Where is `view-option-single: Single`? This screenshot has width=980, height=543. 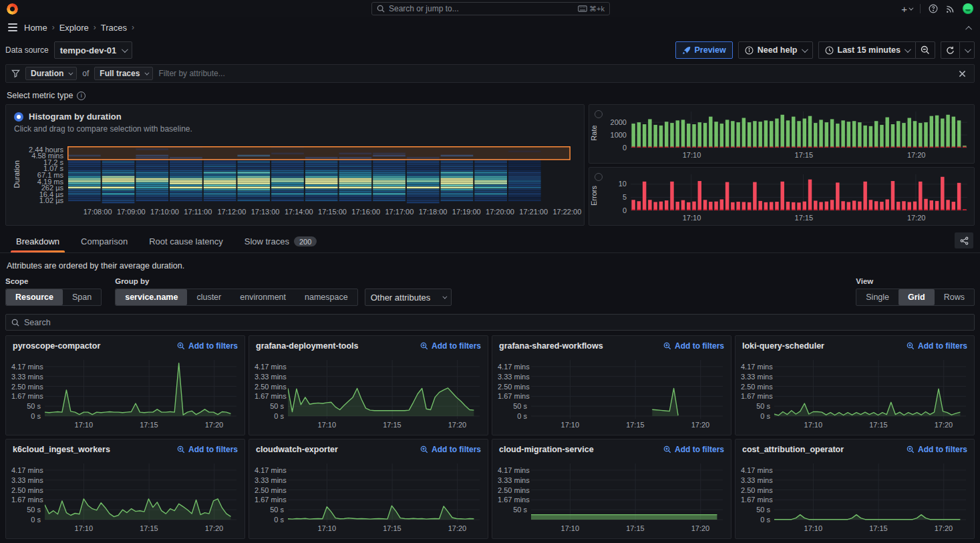
view-option-single: Single is located at coordinates (878, 297).